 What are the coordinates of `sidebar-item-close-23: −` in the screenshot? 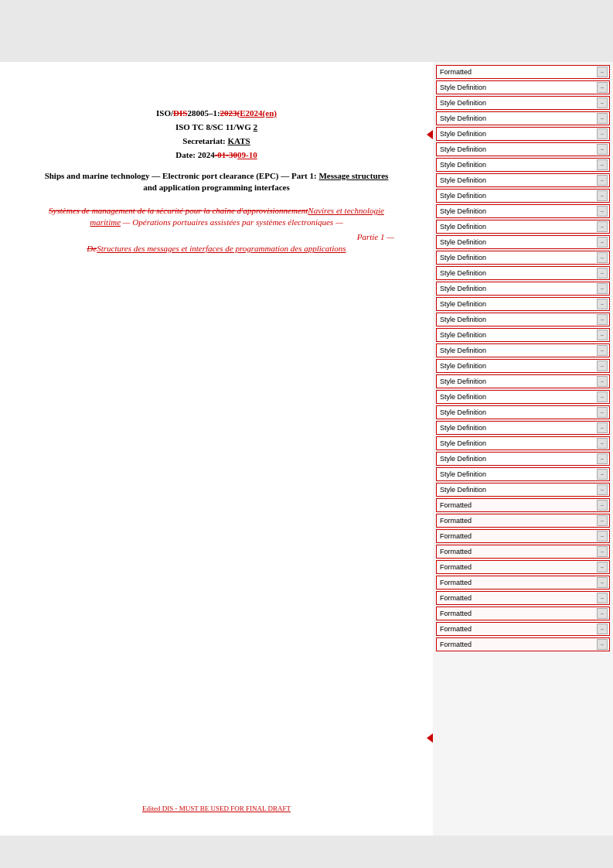 It's located at (602, 443).